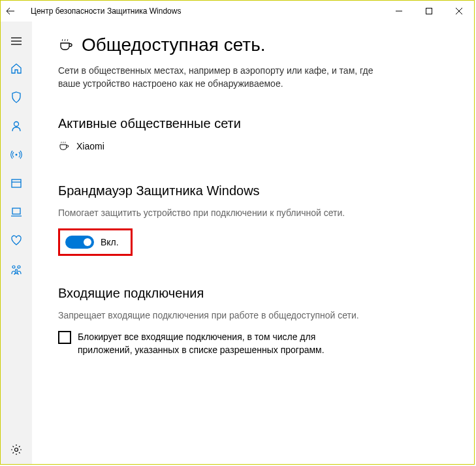  What do you see at coordinates (16, 241) in the screenshot?
I see `heart-icon` at bounding box center [16, 241].